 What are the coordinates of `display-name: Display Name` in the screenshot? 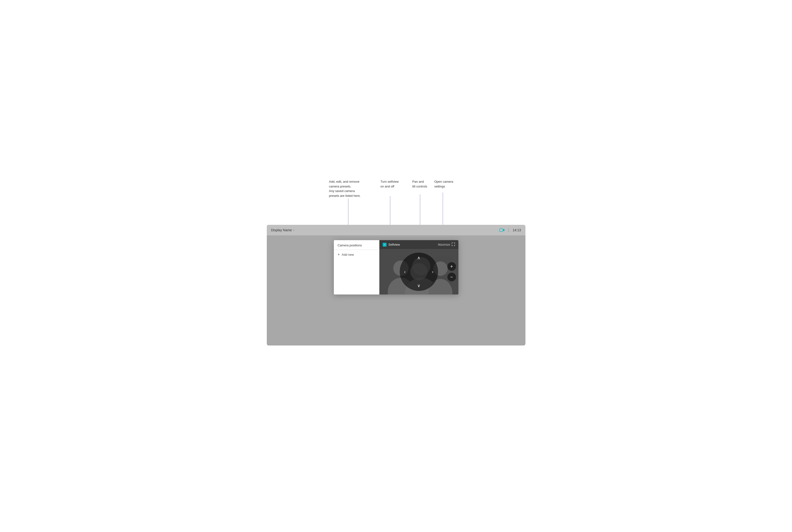 It's located at (282, 230).